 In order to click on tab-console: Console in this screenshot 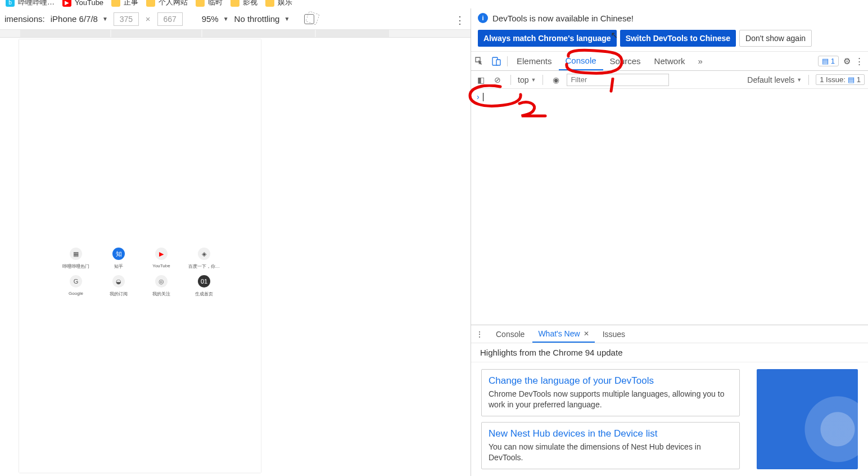, I will do `click(581, 61)`.